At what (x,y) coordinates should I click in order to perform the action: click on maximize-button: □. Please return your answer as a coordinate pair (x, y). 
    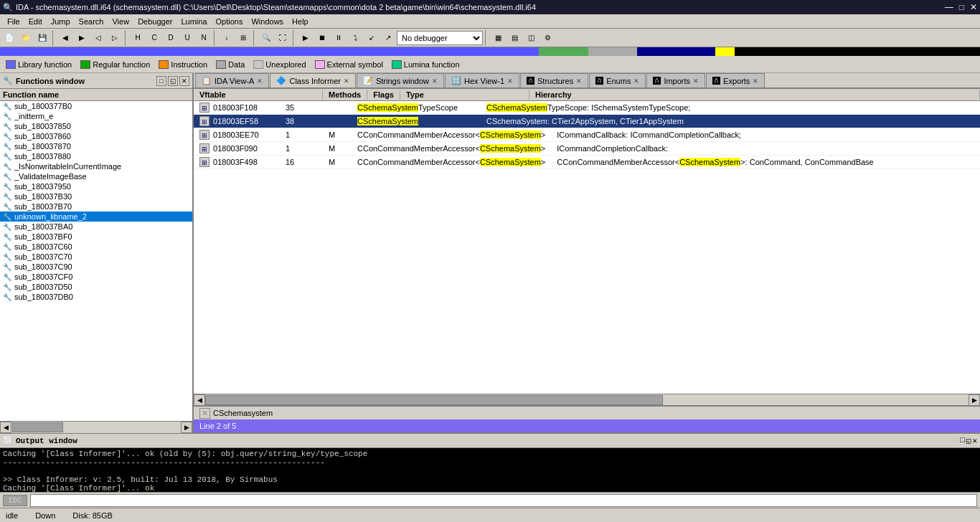
    Looking at the image, I should click on (961, 7).